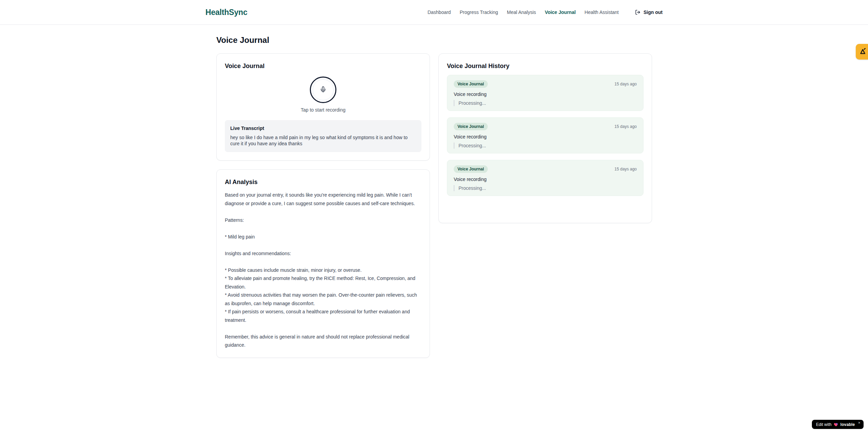  What do you see at coordinates (323, 270) in the screenshot?
I see `ai-analysis-body: Based on your journal entry, it sounds l…` at bounding box center [323, 270].